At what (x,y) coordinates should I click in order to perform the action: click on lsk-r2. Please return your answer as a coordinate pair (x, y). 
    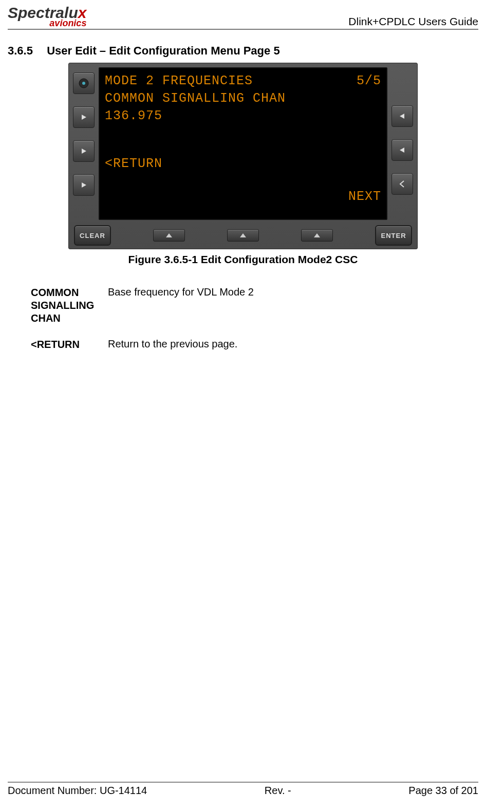
    Looking at the image, I should click on (402, 150).